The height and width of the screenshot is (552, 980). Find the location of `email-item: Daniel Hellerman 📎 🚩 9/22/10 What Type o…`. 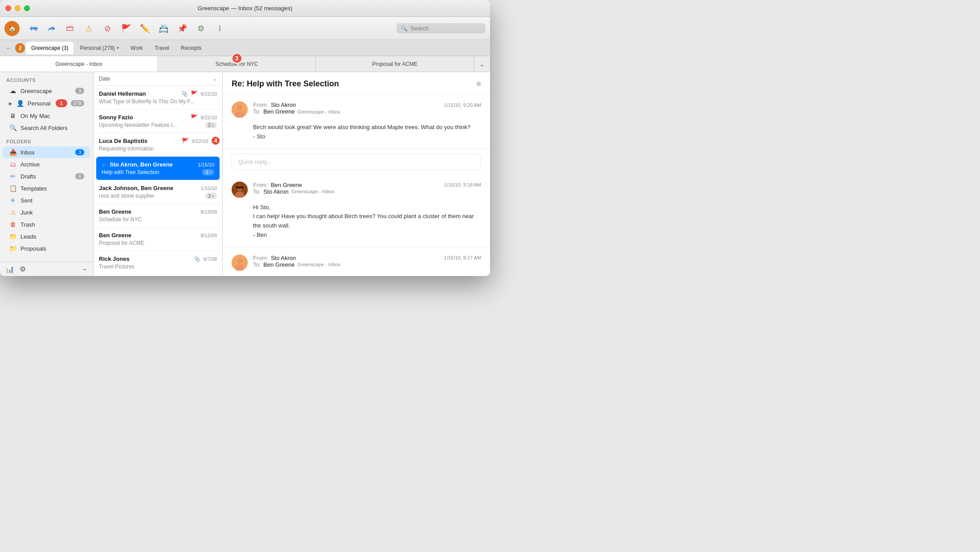

email-item: Daniel Hellerman 📎 🚩 9/22/10 What Type o… is located at coordinates (158, 98).